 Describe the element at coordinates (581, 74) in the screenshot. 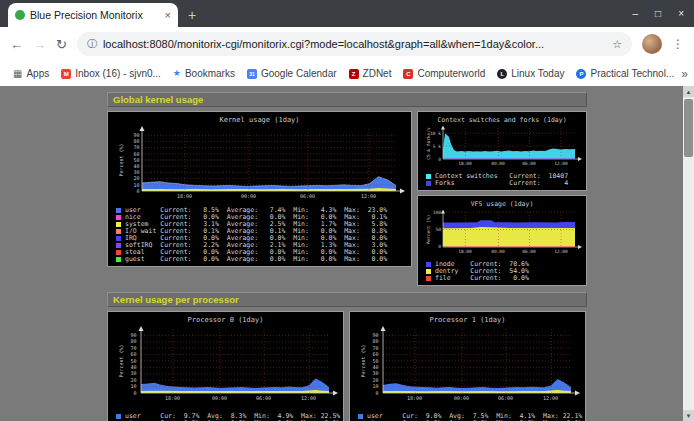

I see `practical-tech-icon: P` at that location.